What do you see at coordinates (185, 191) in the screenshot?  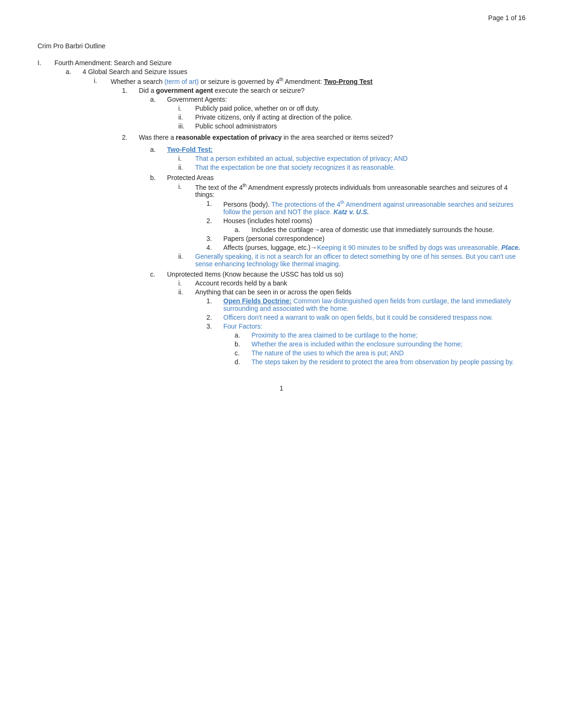 I see `section-i-protected-label: i.` at bounding box center [185, 191].